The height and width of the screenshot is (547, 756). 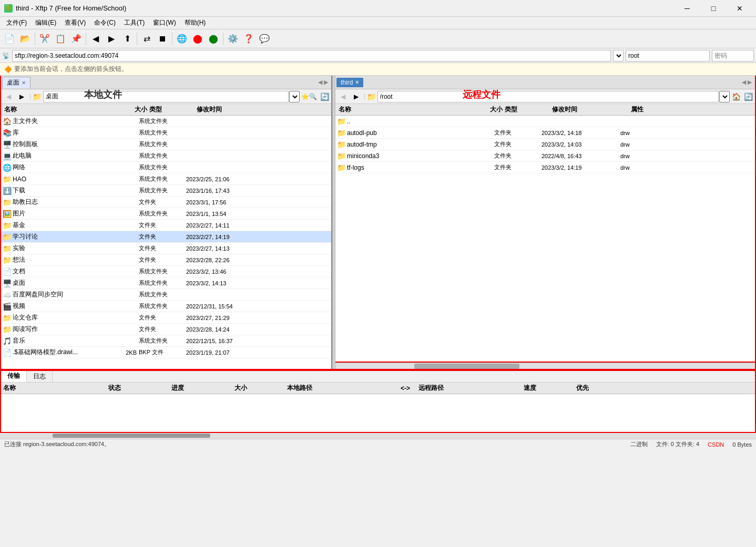 I want to click on table-row: 📁阅读写作 文件夹 2023/2/28, 14:24, so click(x=166, y=329).